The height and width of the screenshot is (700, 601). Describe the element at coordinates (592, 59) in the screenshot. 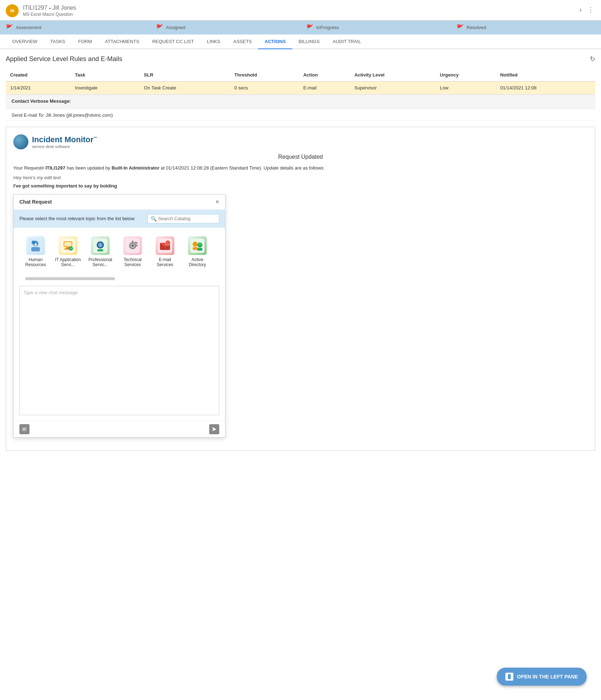

I see `refresh-icon: ↻` at that location.